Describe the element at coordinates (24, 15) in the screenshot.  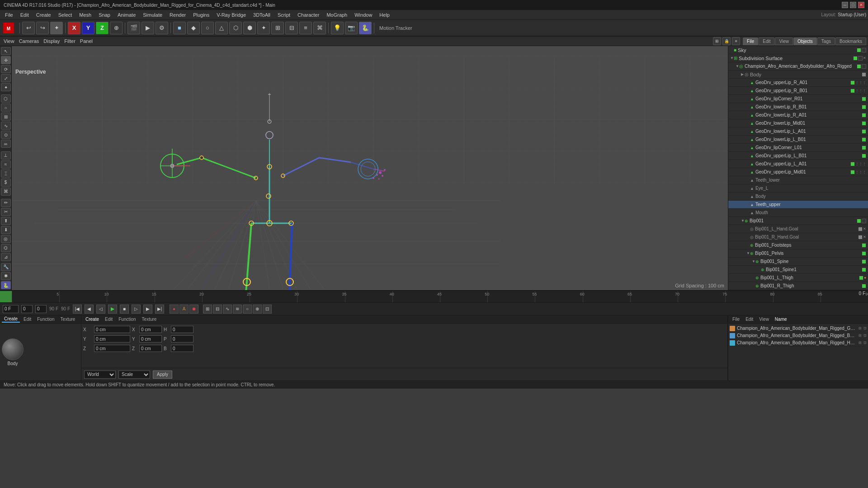
I see `menu-edit: Edit` at that location.